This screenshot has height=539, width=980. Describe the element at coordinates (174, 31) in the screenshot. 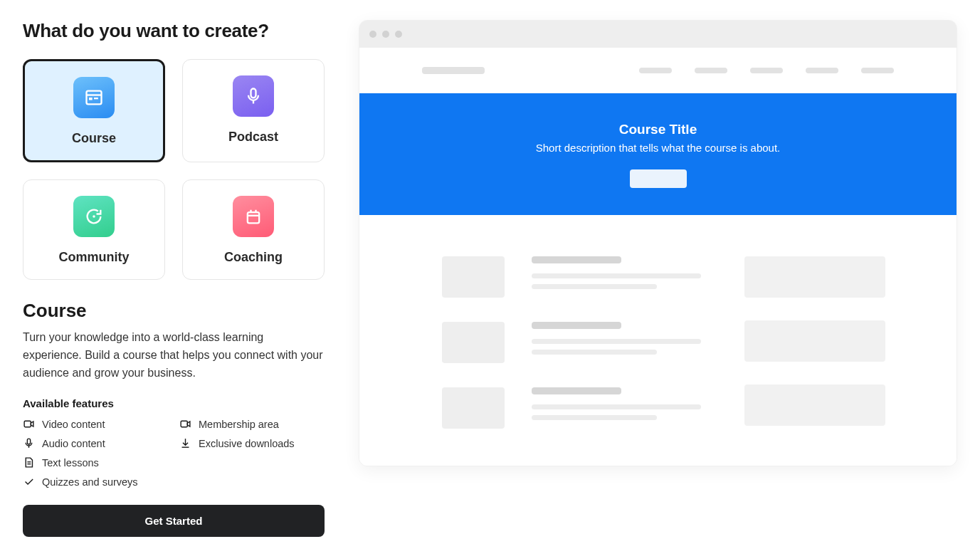

I see `page-title: What do you want to create?` at that location.